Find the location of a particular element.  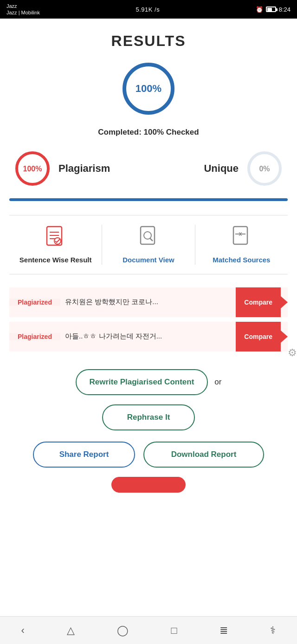

nav-home: ◯ is located at coordinates (123, 631).